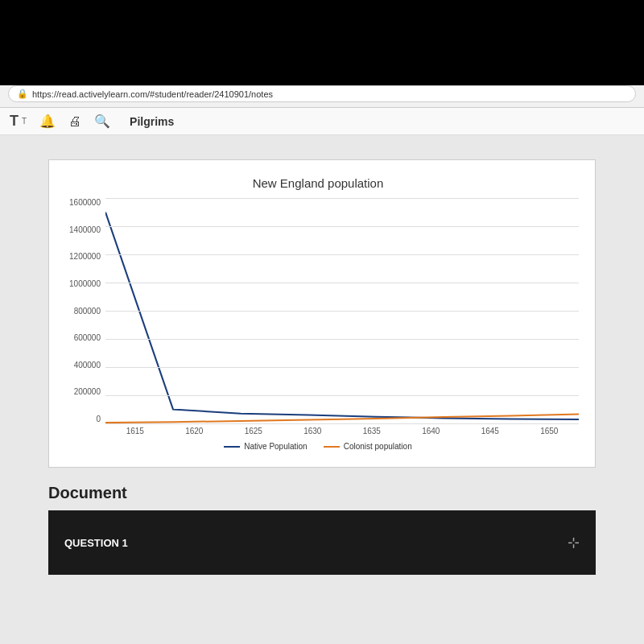 The height and width of the screenshot is (644, 644). I want to click on y-axis: 1600000 1400000 1200000 1000000 800000 6…, so click(81, 311).